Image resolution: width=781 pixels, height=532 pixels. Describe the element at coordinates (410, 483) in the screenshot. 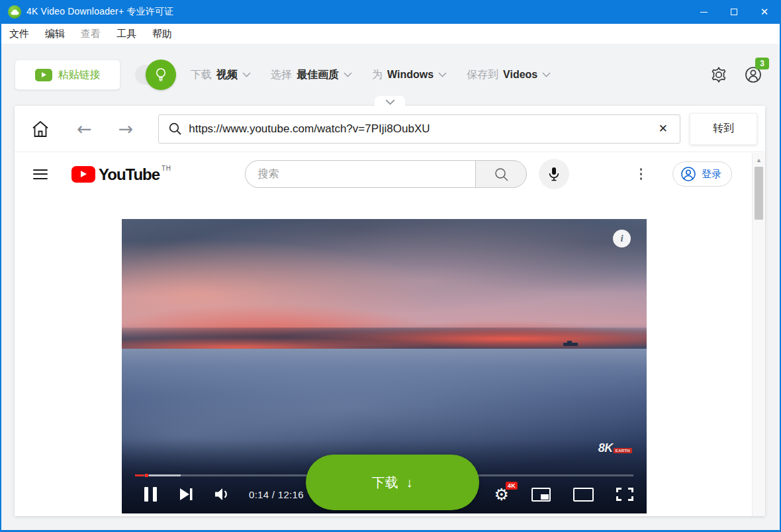

I see `download-arrow-icon: ↓` at that location.